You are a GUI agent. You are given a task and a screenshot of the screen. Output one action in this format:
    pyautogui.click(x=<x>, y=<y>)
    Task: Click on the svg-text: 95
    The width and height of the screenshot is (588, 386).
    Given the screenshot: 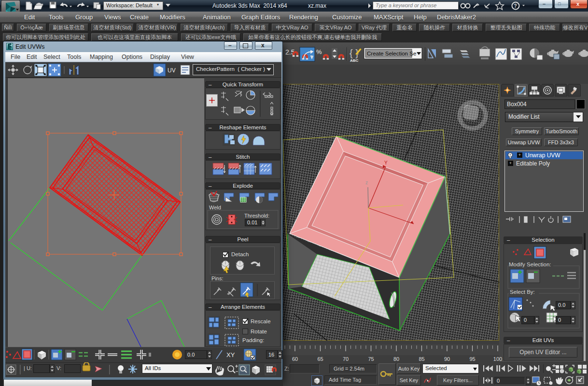 What is the action you would take?
    pyautogui.click(x=472, y=359)
    